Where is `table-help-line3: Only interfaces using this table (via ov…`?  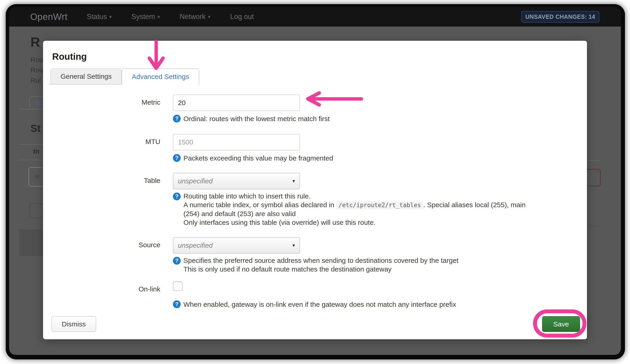
table-help-line3: Only interfaces using this table (via ov… is located at coordinates (382, 222).